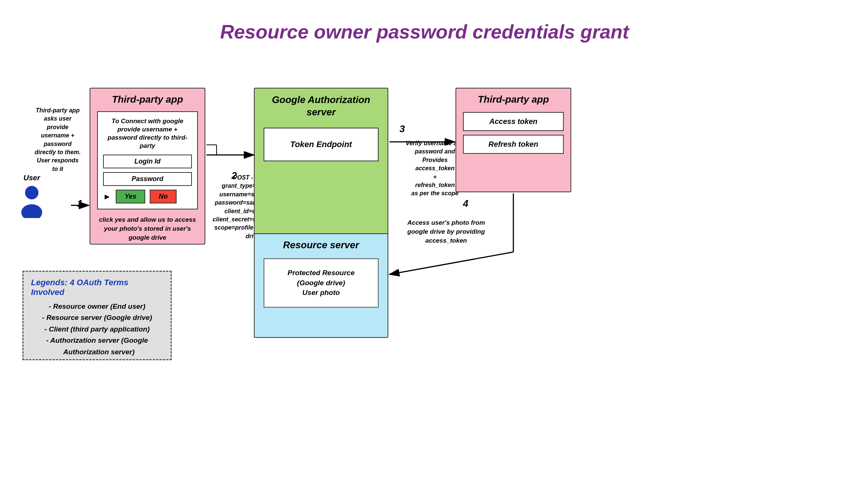 This screenshot has height=504, width=849. I want to click on arrow-right-icon: ►, so click(107, 197).